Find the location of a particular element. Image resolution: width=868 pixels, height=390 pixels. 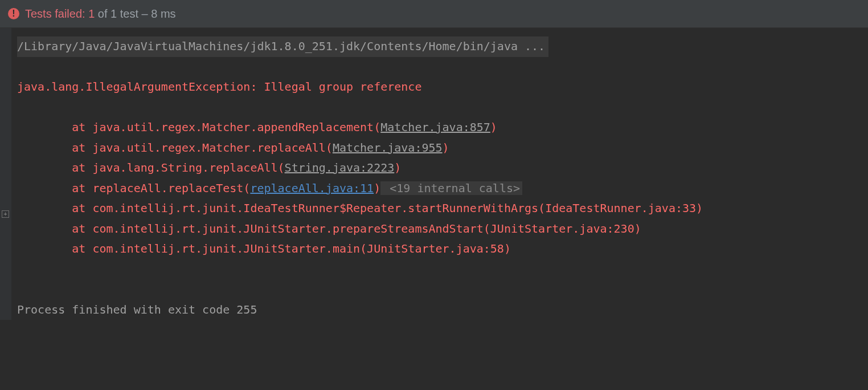

tests-sep: – is located at coordinates (145, 14).